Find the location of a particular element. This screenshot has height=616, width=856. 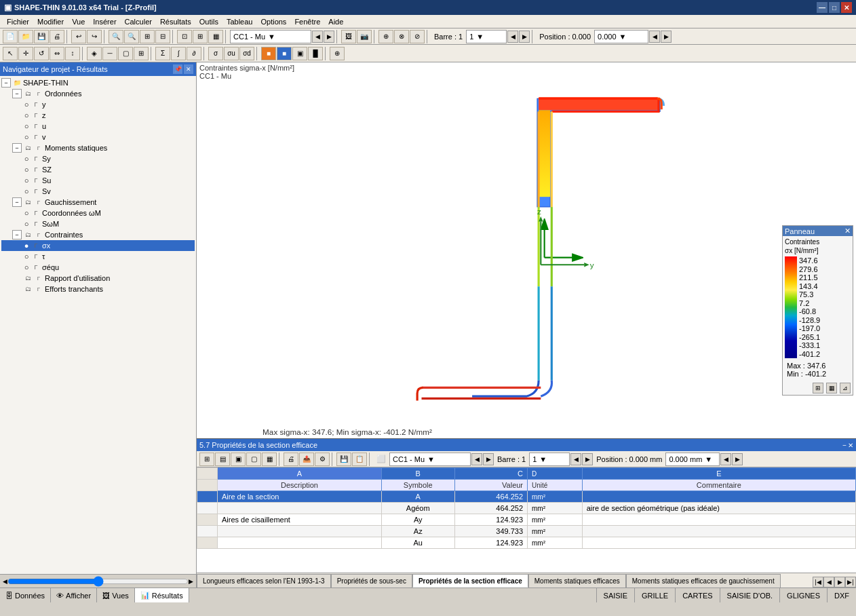

menu-outils: Outils is located at coordinates (209, 22).